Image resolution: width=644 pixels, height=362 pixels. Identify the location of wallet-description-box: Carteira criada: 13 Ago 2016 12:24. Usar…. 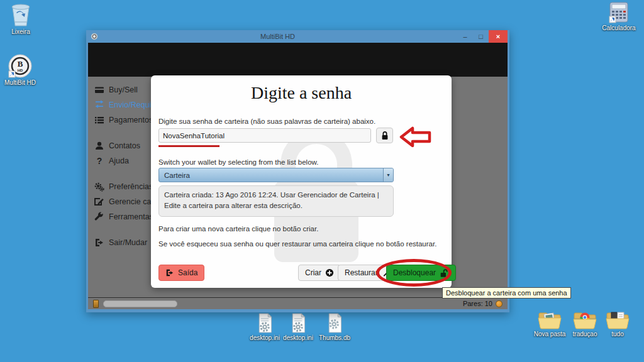
(276, 201).